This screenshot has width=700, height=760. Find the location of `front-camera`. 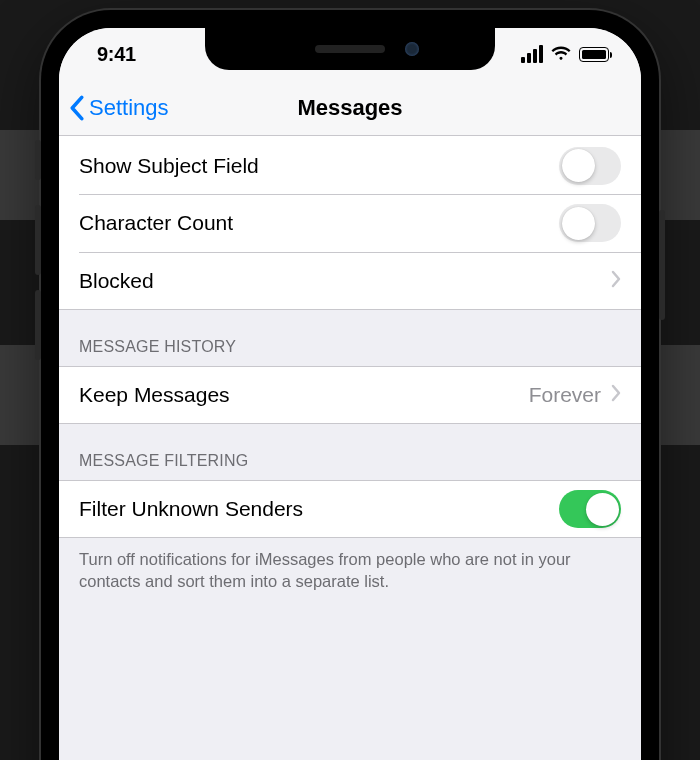

front-camera is located at coordinates (412, 49).